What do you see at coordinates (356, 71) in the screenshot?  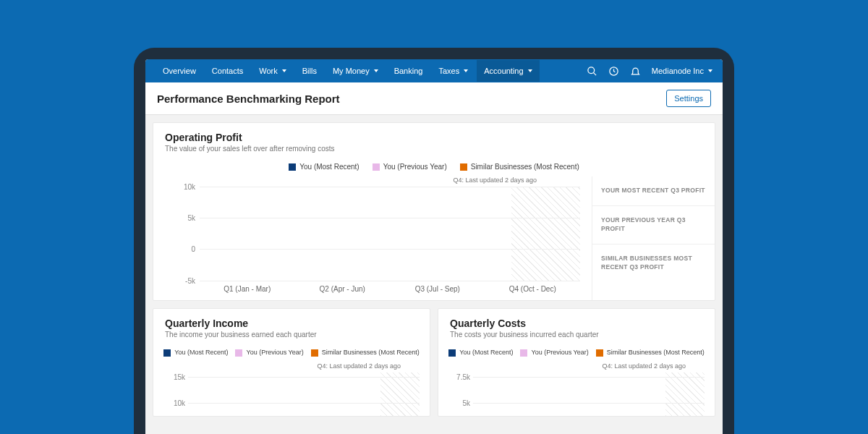 I see `nav-item-my-money: My Money` at bounding box center [356, 71].